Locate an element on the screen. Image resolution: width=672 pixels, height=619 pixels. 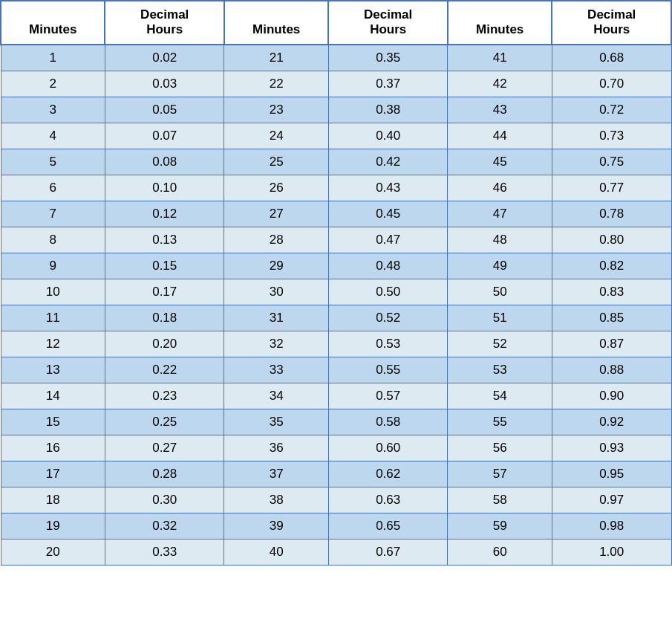
table-row: 200.33400.67601.00 is located at coordinates (336, 551).